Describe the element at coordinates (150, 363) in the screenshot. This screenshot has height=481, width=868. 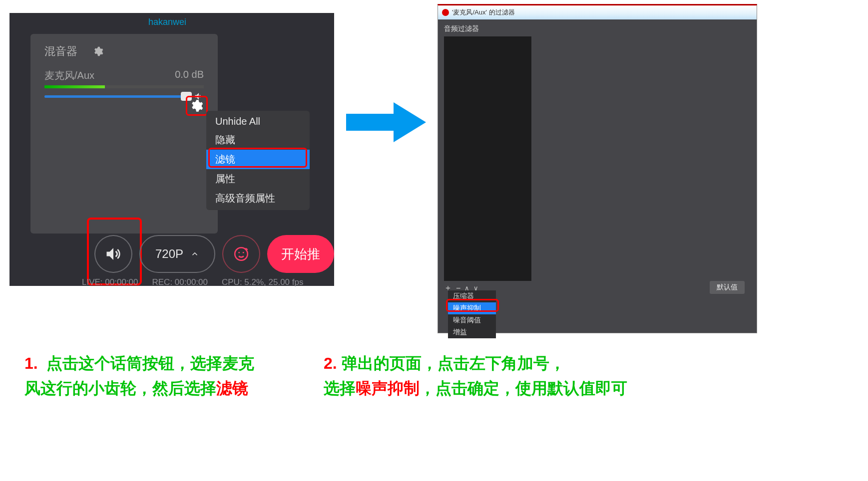
I see `caption-1-line-a: 点击这个话筒按钮，选择麦克` at that location.